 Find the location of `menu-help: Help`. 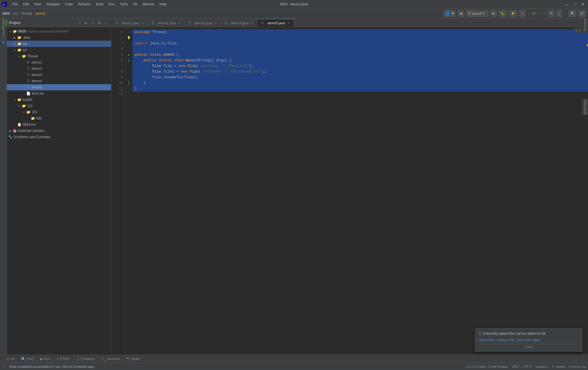

menu-help: Help is located at coordinates (163, 4).